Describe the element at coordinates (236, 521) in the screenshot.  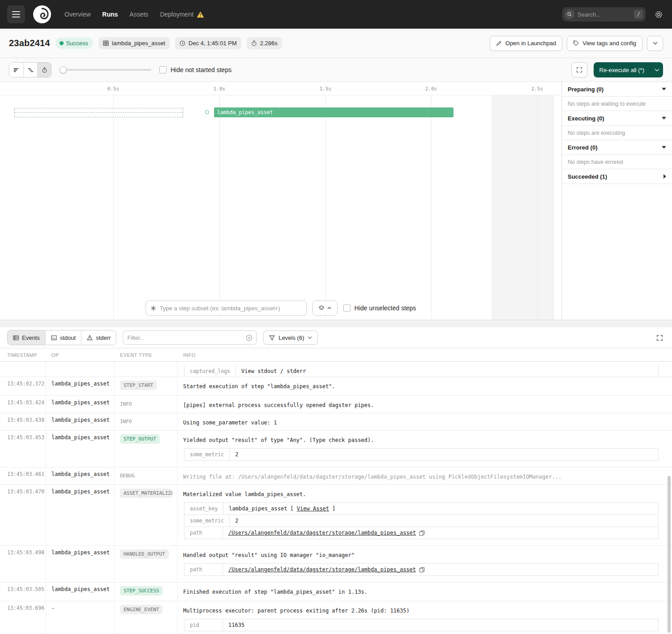
I see `metadata-value: 2` at that location.